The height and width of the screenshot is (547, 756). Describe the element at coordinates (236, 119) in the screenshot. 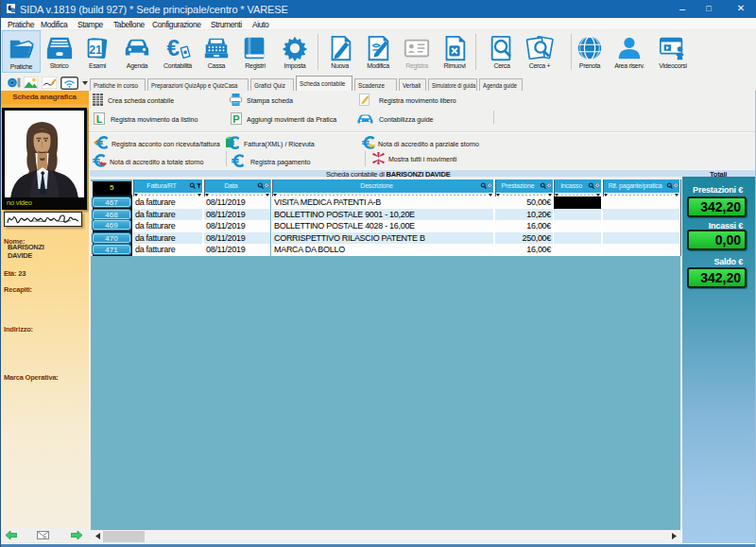

I see `svg-text: P` at that location.